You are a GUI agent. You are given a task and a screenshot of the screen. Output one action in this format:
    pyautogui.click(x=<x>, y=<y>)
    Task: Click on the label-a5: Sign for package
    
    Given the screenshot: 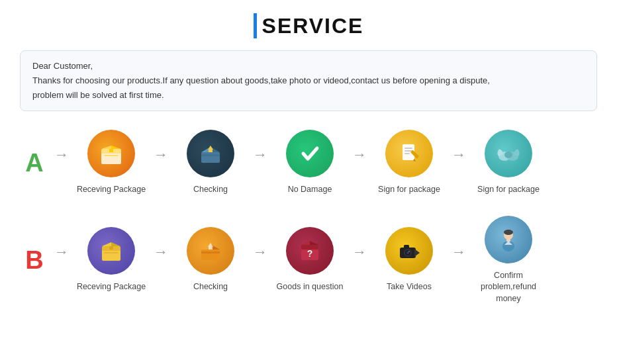 What is the action you would take?
    pyautogui.click(x=508, y=190)
    